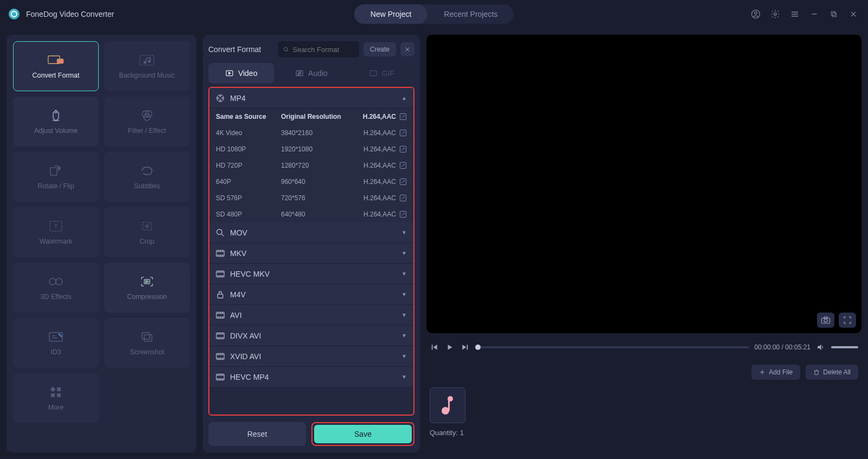  What do you see at coordinates (826, 320) in the screenshot?
I see `snapshot-button` at bounding box center [826, 320].